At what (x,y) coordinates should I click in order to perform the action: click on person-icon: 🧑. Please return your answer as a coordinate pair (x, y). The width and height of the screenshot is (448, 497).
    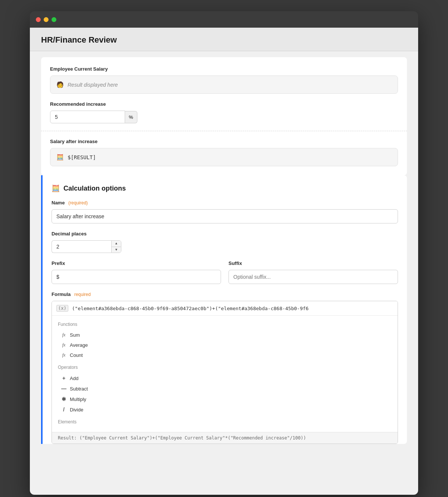
    Looking at the image, I should click on (60, 84).